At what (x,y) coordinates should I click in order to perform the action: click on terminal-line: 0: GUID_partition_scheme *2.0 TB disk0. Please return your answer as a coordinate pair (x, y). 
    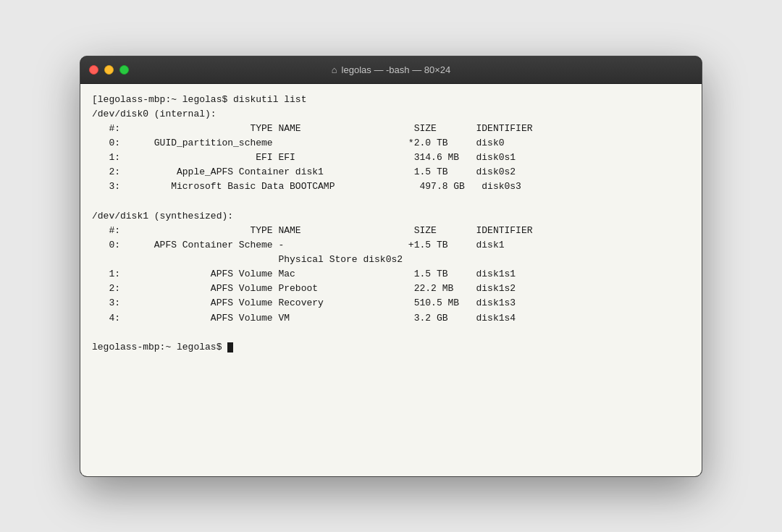
    Looking at the image, I should click on (391, 143).